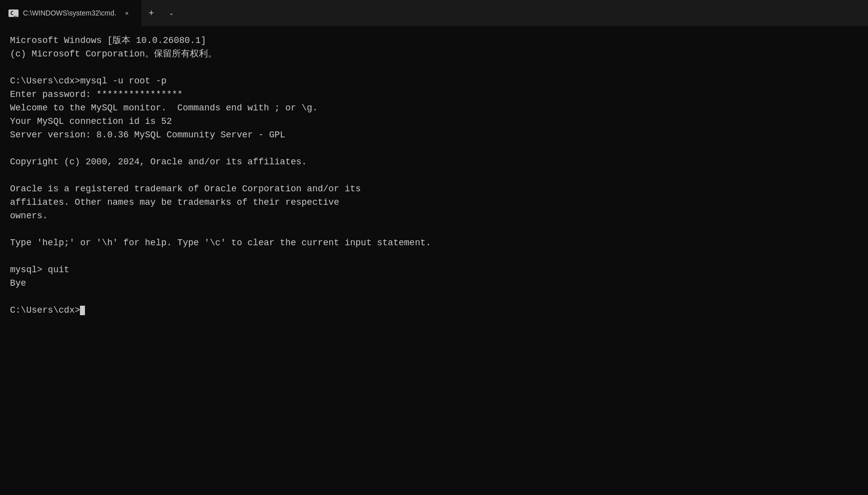 The height and width of the screenshot is (495, 868). What do you see at coordinates (434, 95) in the screenshot?
I see `terminal-line: Enter password: ****************` at bounding box center [434, 95].